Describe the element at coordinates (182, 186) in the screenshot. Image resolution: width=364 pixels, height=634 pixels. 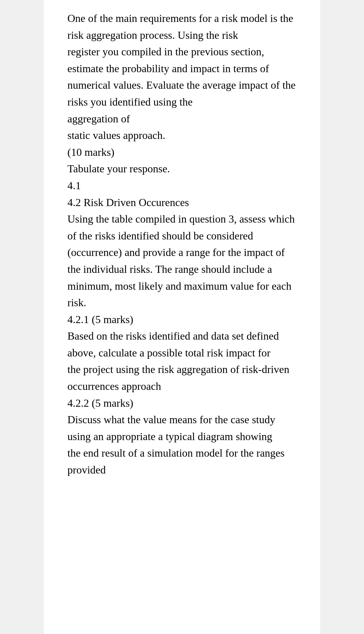
I see `paragraph-4-1: 4.1` at that location.